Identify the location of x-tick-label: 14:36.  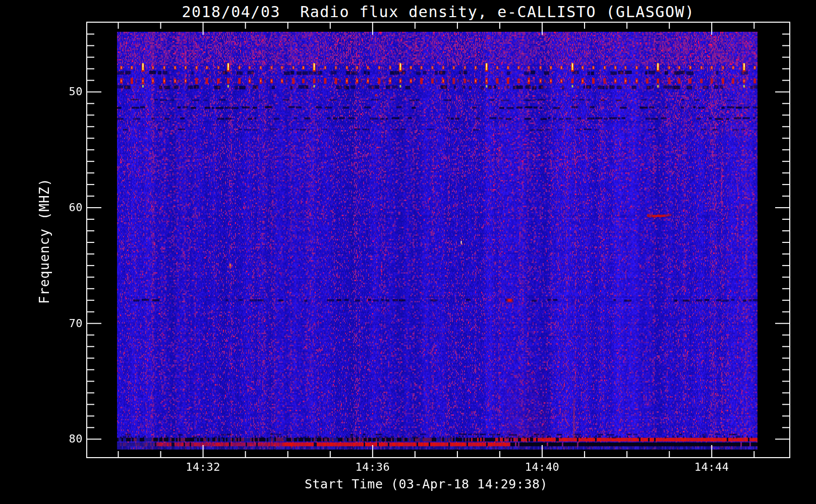
(373, 467).